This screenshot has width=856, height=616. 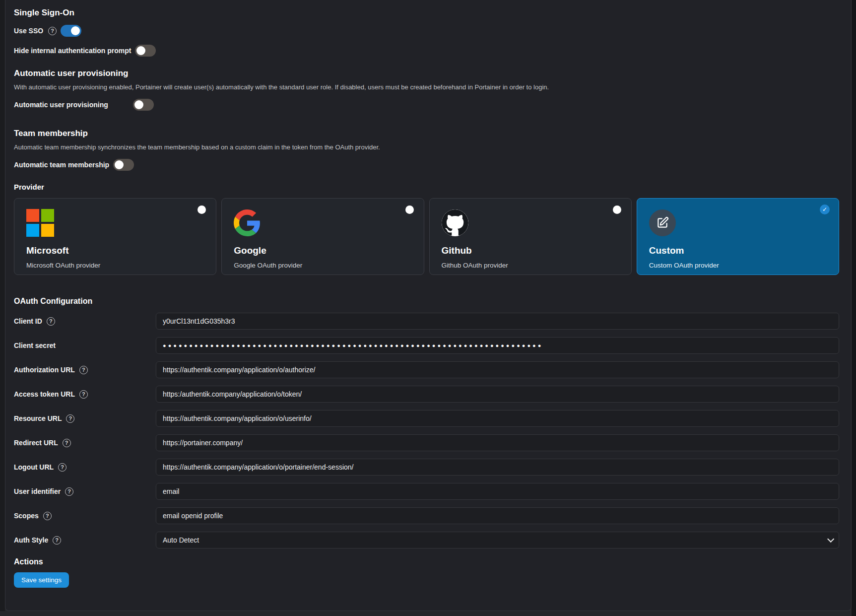 I want to click on sso-section-title: Single Sign-On, so click(x=427, y=13).